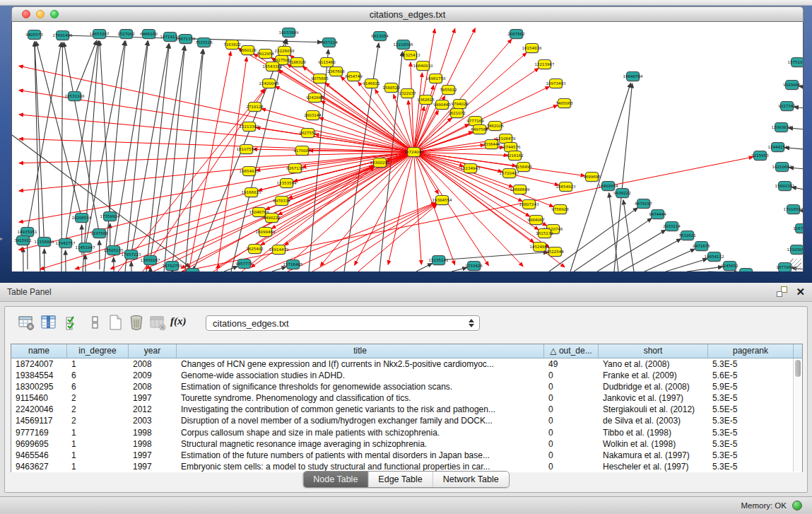 The width and height of the screenshot is (812, 514). Describe the element at coordinates (653, 351) in the screenshot. I see `column-header: short` at that location.